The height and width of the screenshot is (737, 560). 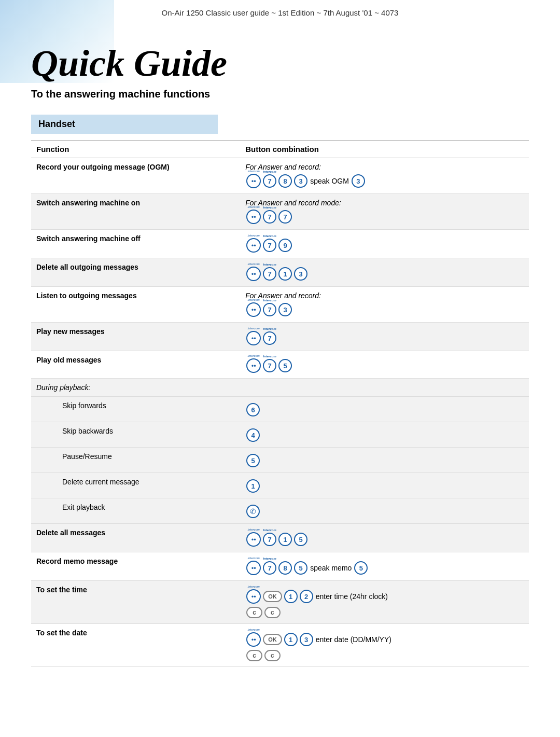 What do you see at coordinates (136, 337) in the screenshot?
I see `func-play-new: Play new messages` at bounding box center [136, 337].